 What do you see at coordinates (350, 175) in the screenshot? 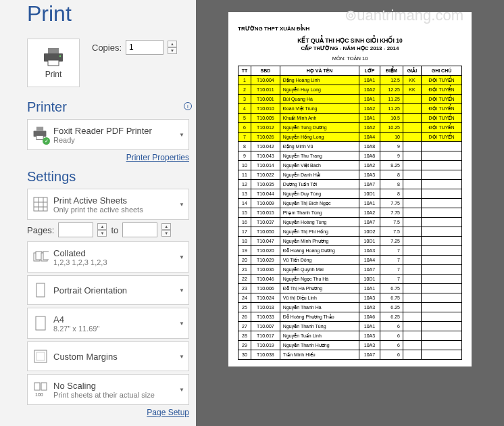
I see `table-row: 11T10.022Nguyễn Danh Hải10A38` at bounding box center [350, 175].